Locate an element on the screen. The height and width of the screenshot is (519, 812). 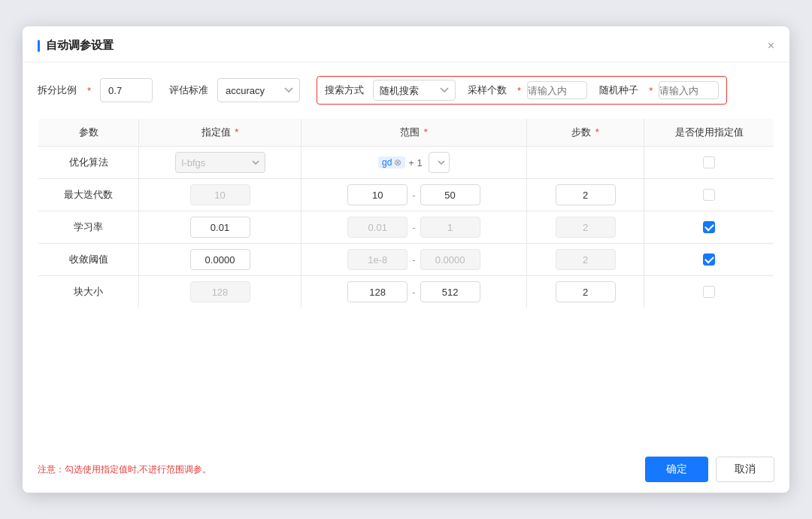
dialog-title-text: 自动调参设置 is located at coordinates (80, 45).